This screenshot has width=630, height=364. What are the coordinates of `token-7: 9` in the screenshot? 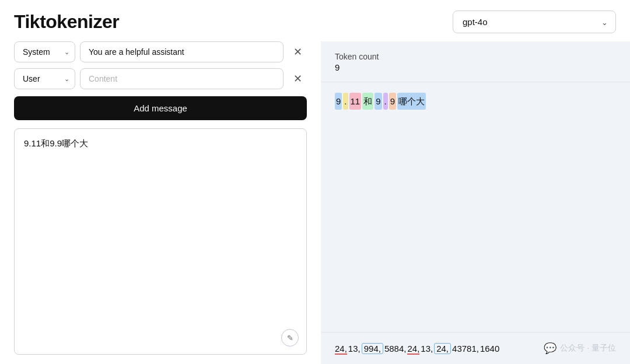 It's located at (393, 102).